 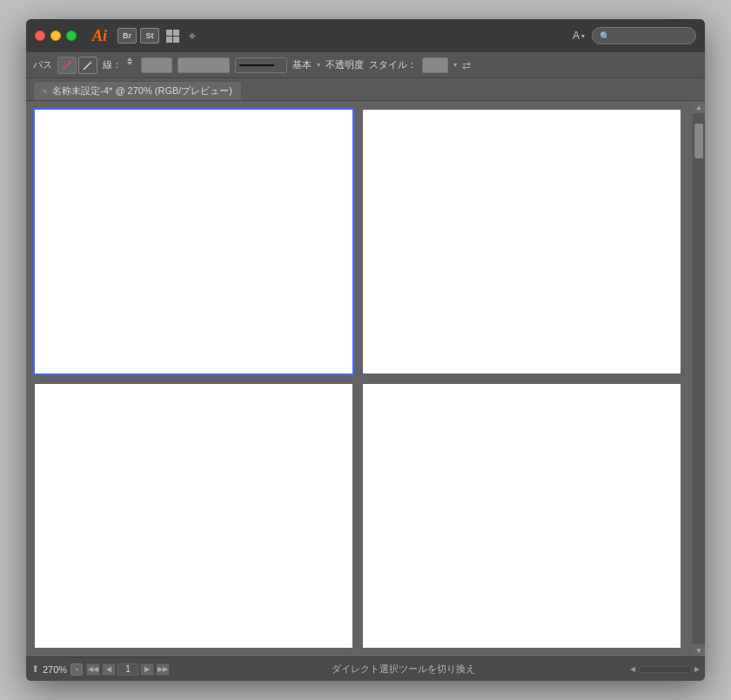 What do you see at coordinates (77, 669) in the screenshot?
I see `zoom-dropdown-arrow: ▾` at bounding box center [77, 669].